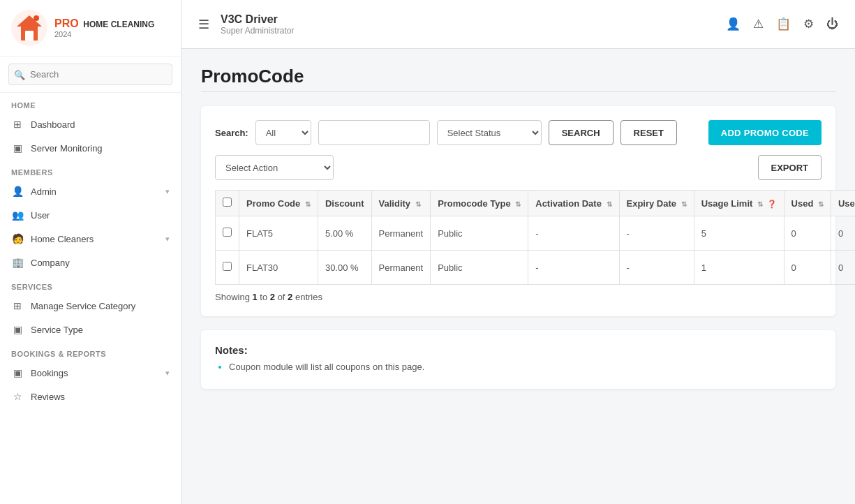  Describe the element at coordinates (168, 373) in the screenshot. I see `bookings-arrow-icon: ▾` at that location.